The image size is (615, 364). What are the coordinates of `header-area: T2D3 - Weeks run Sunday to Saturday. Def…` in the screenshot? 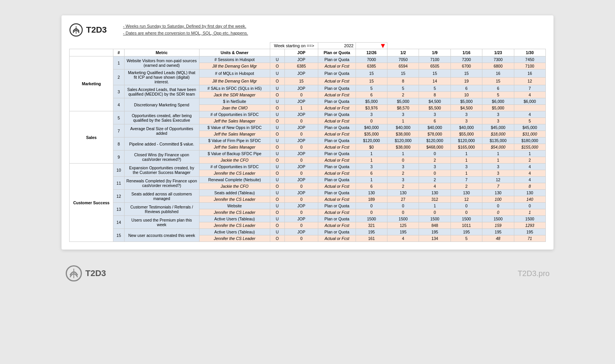 It's located at (308, 30).